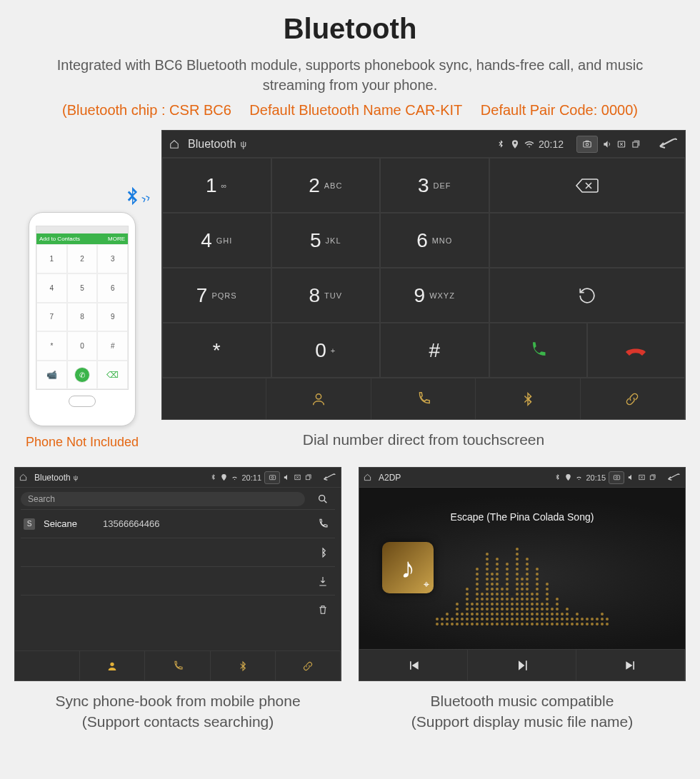 This screenshot has width=700, height=779. Describe the element at coordinates (323, 499) in the screenshot. I see `search-icon` at that location.